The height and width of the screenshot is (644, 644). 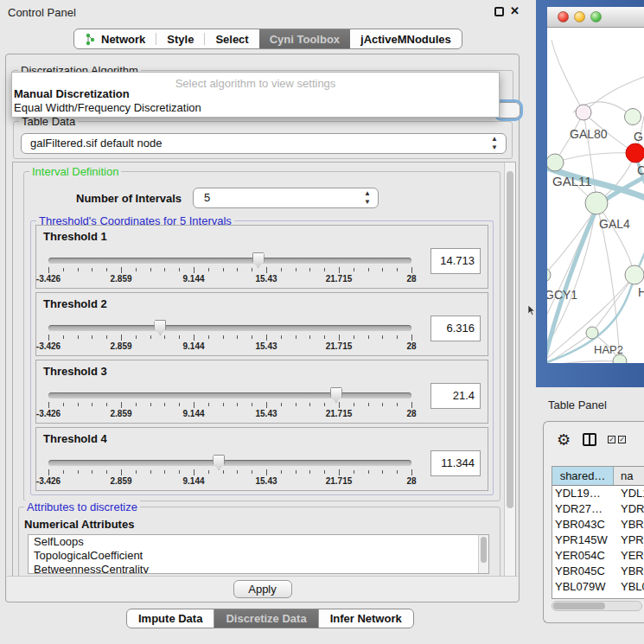 I want to click on table-row: YPR145WYPR1, so click(x=598, y=540).